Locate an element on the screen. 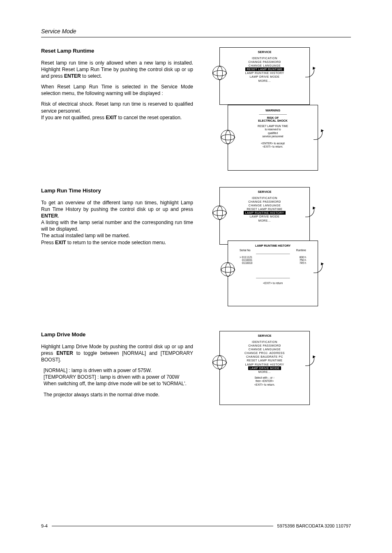  para: To get an overview of the different lamp… is located at coordinates (117, 210).